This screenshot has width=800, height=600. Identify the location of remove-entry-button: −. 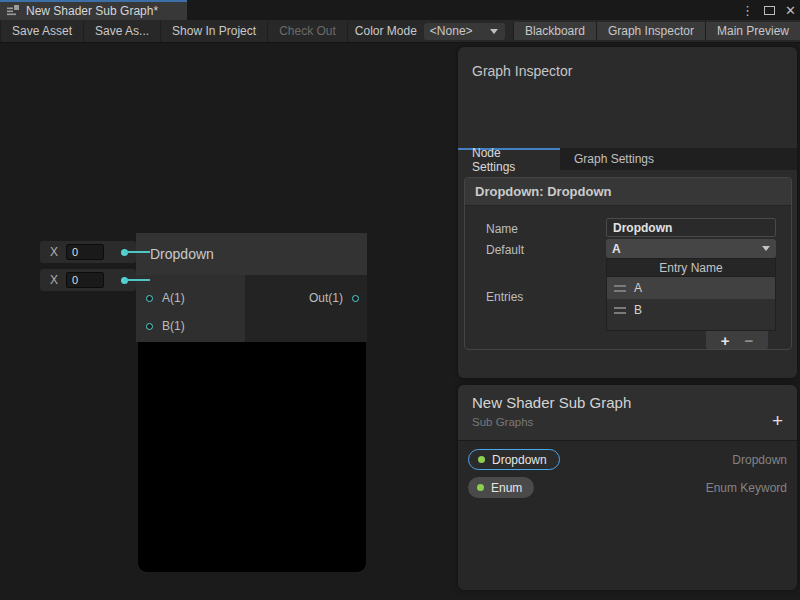
(748, 340).